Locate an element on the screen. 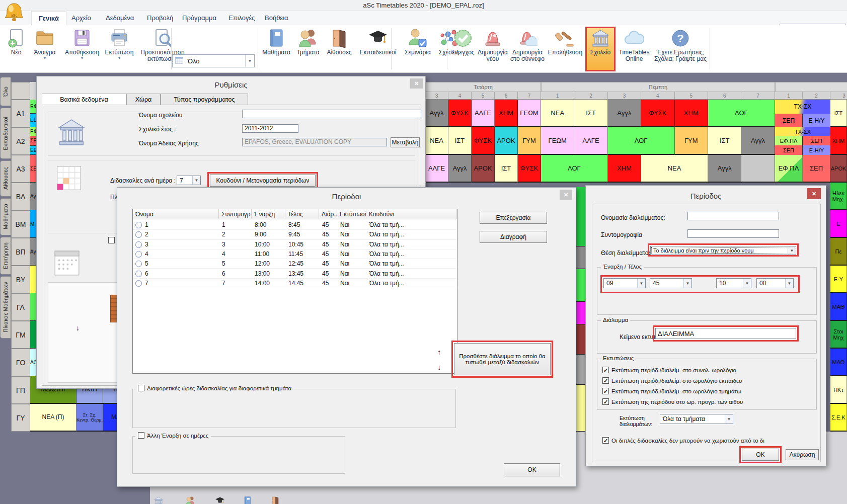  row-header-ΒΜ: ΒΜ is located at coordinates (21, 224).